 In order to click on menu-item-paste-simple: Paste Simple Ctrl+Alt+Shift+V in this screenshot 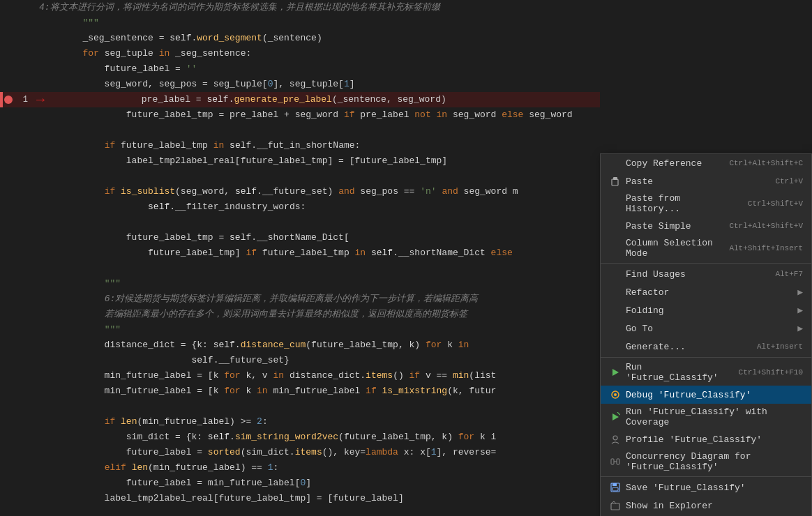, I will do `click(706, 226)`.